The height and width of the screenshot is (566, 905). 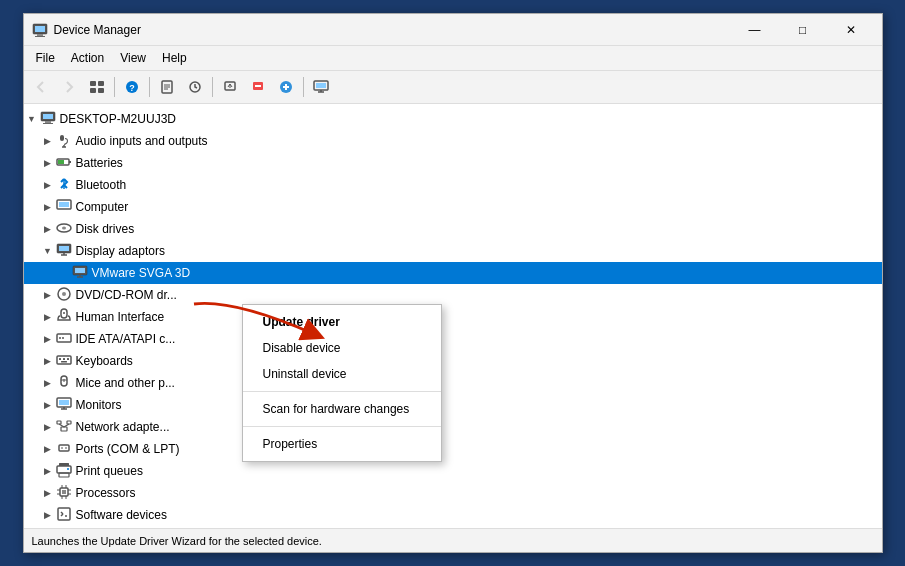 What do you see at coordinates (64, 361) in the screenshot?
I see `tree-icon-keyboards` at bounding box center [64, 361].